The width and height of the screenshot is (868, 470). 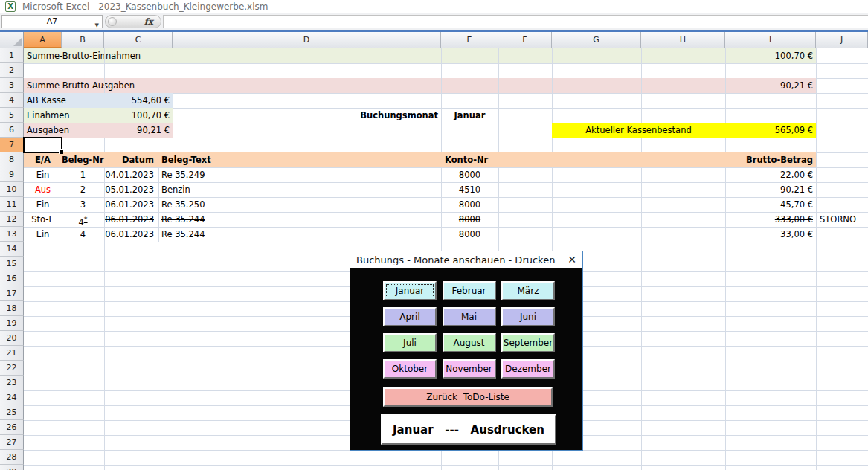 What do you see at coordinates (470, 219) in the screenshot?
I see `cell-konto-row12: 8000` at bounding box center [470, 219].